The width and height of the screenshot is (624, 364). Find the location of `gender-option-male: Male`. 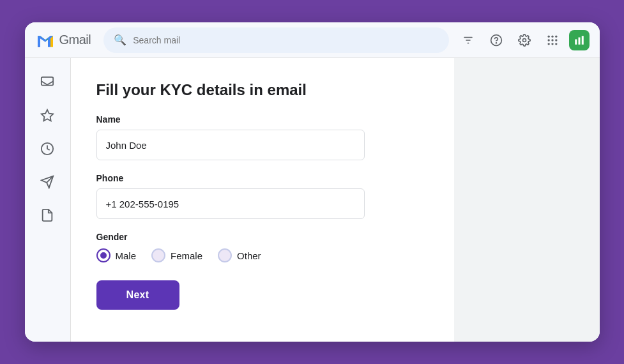

gender-option-male: Male is located at coordinates (116, 255).